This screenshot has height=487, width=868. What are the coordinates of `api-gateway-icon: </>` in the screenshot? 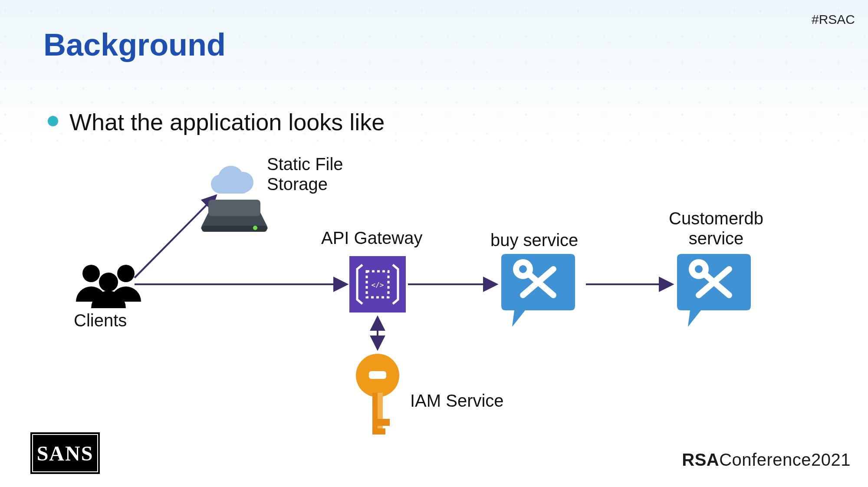 It's located at (378, 284).